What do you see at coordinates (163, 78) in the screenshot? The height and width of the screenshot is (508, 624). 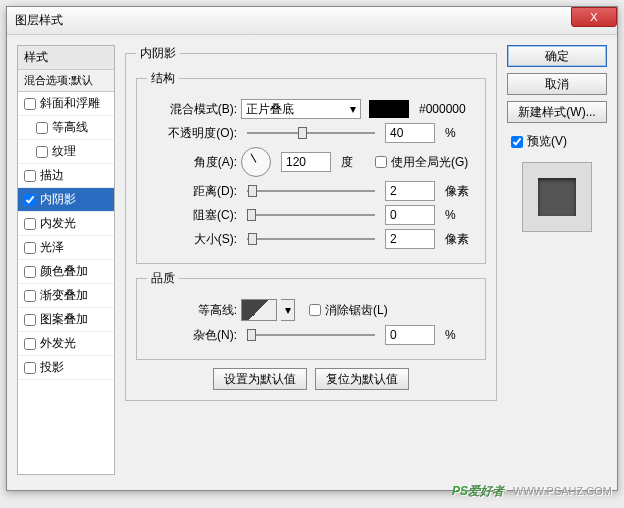 I see `structure-legend: 结构` at bounding box center [163, 78].